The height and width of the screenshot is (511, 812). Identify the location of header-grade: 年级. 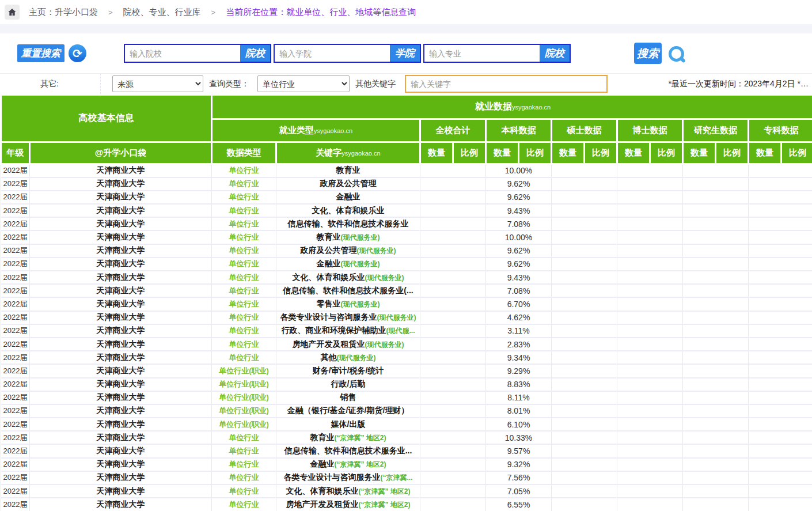
(16, 153).